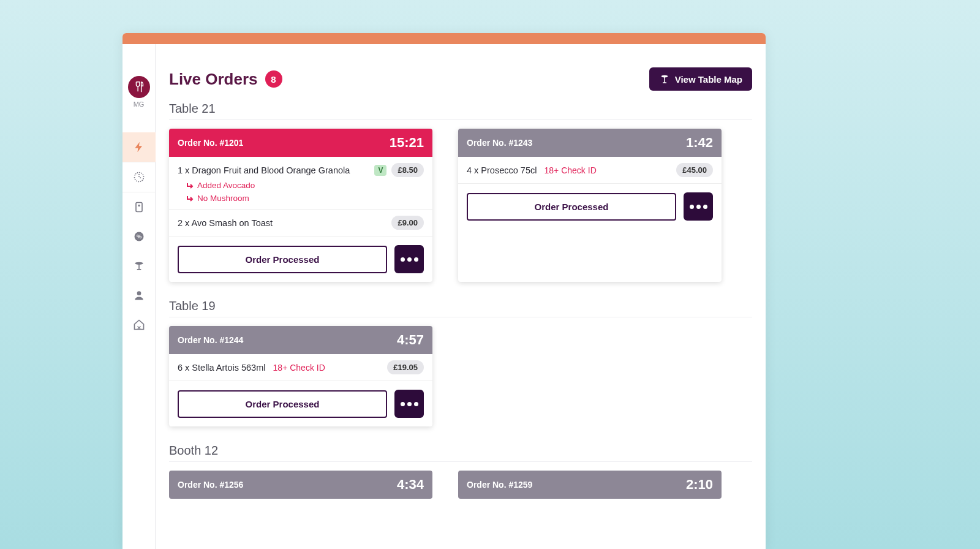 This screenshot has width=980, height=549. Describe the element at coordinates (279, 368) in the screenshot. I see `item-name: 6 x Stella Artois 563ml 18+ Check ID` at that location.